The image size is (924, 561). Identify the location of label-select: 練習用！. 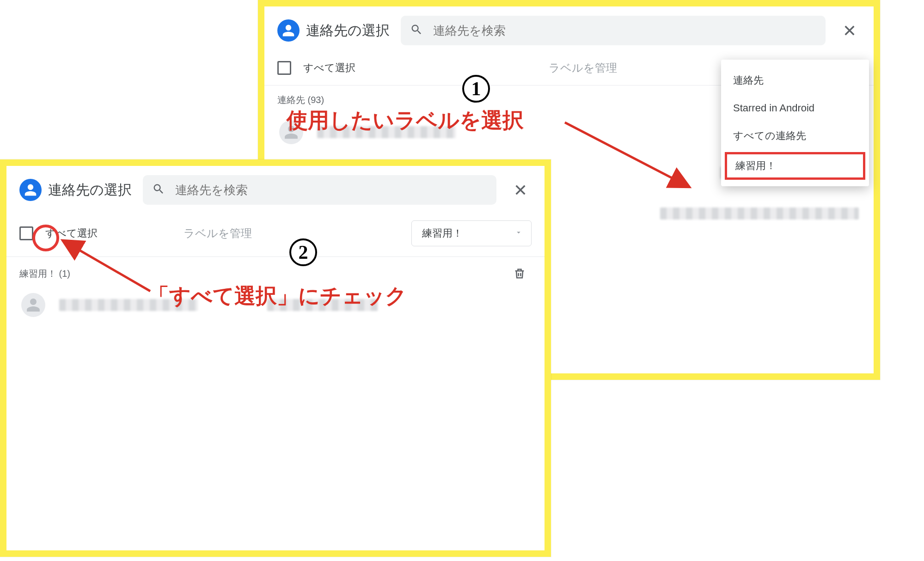
(471, 233).